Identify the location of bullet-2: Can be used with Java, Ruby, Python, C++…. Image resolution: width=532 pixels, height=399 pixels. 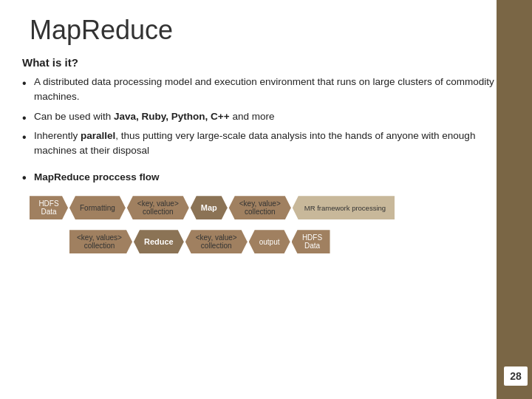
(266, 117).